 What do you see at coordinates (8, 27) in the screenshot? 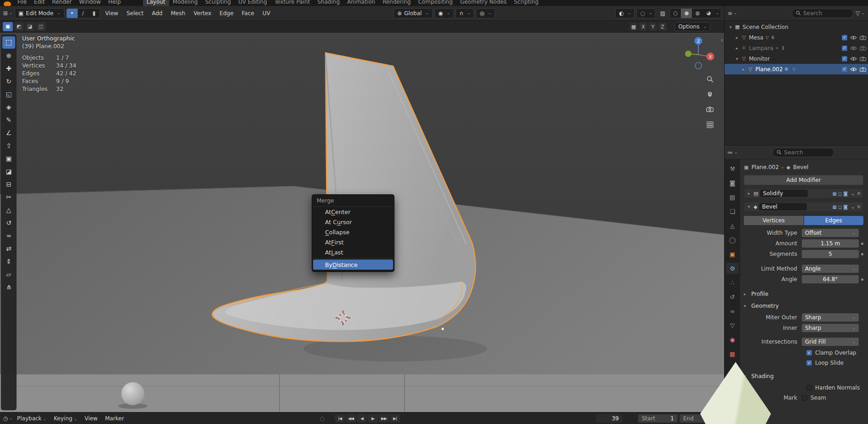
I see `select-mode-new-button: ▣` at bounding box center [8, 27].